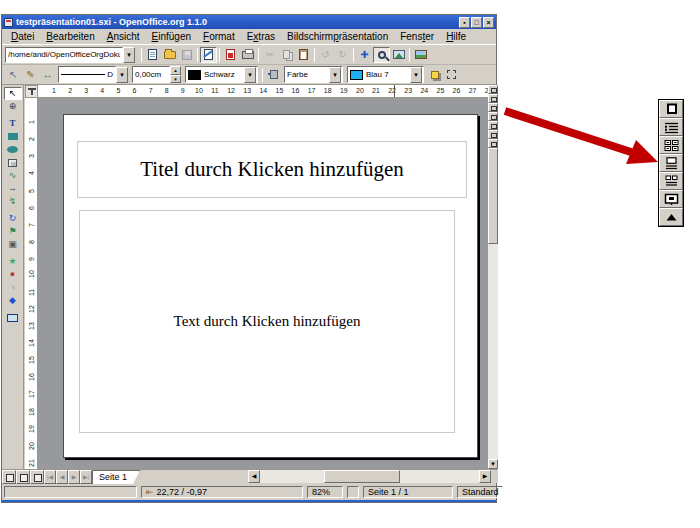  What do you see at coordinates (338, 36) in the screenshot?
I see `menu-bildschirmprsentation: Bildschirmpräsentation` at bounding box center [338, 36].